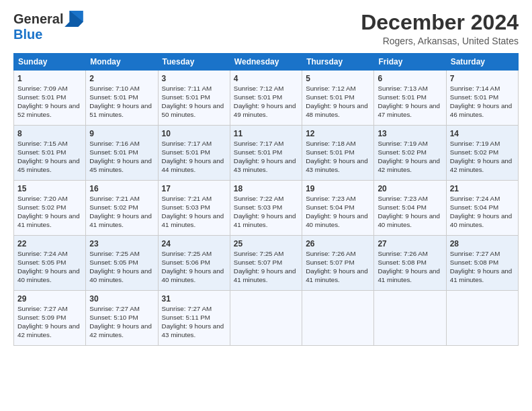  What do you see at coordinates (338, 102) in the screenshot?
I see `cell-content: Sunrise: 7:12 AM Sunset: 5:01 PM Dayligh…` at bounding box center [338, 102].